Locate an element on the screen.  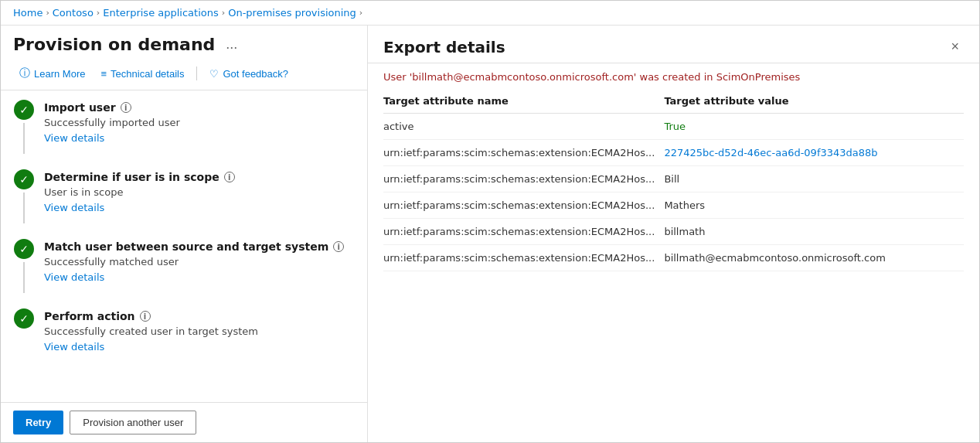
technical-details-icon: ≡ is located at coordinates (104, 74).